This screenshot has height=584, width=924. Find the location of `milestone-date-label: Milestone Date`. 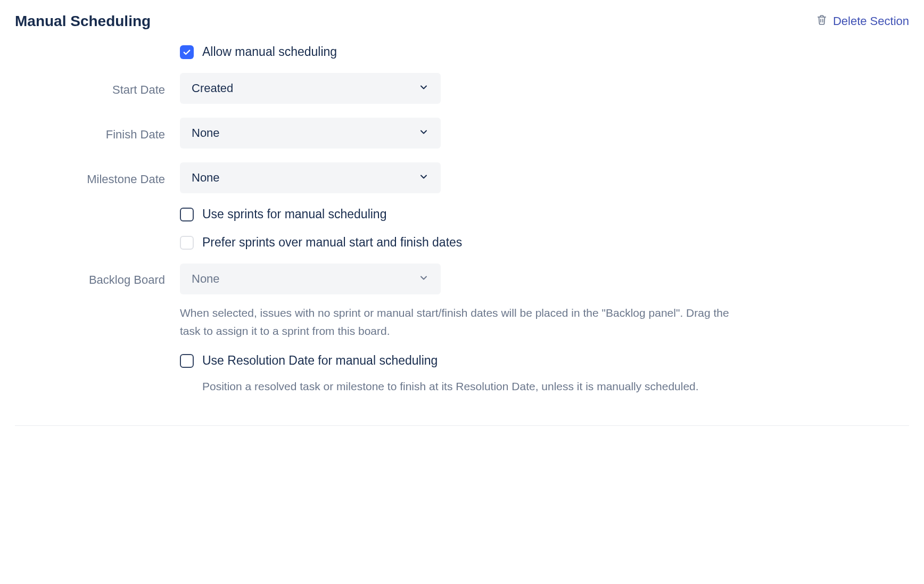

milestone-date-label: Milestone Date is located at coordinates (97, 178).